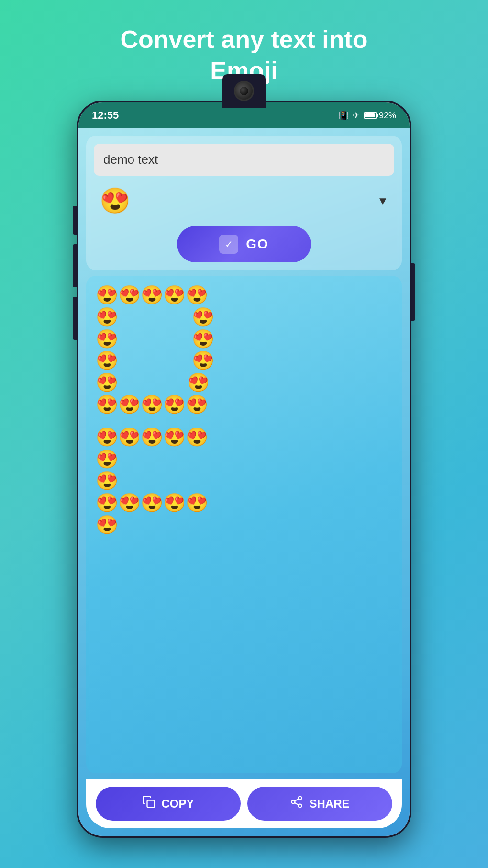 Image resolution: width=488 pixels, height=868 pixels. Describe the element at coordinates (329, 804) in the screenshot. I see `share-label: SHARE` at that location.